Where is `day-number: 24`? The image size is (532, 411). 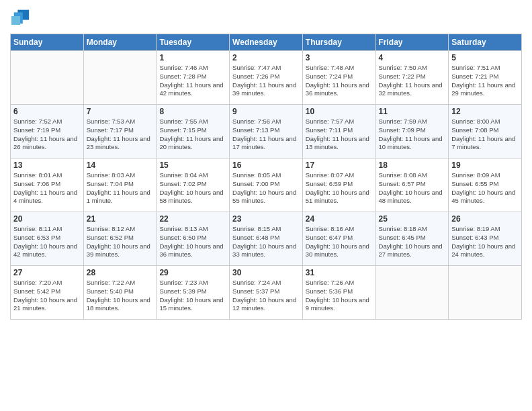 day-number: 24 is located at coordinates (339, 219).